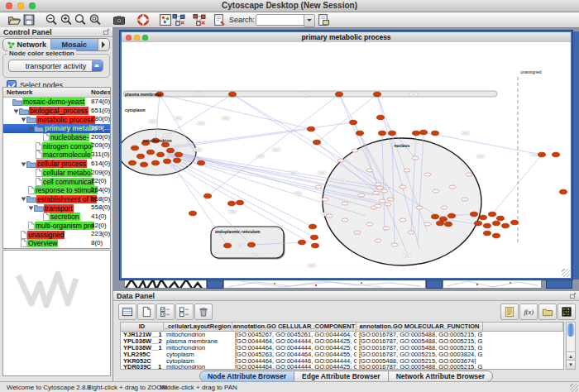 This screenshot has height=392, width=579. What do you see at coordinates (548, 312) in the screenshot?
I see `open-folder-button` at bounding box center [548, 312].